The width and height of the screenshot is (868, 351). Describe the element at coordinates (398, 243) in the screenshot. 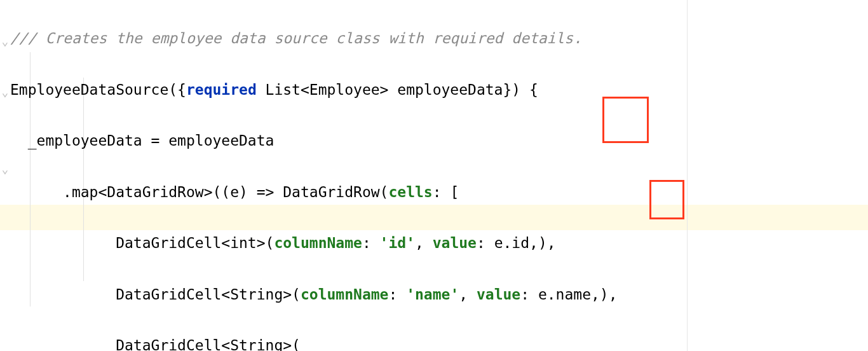

I see `string-literal: 'id'` at that location.